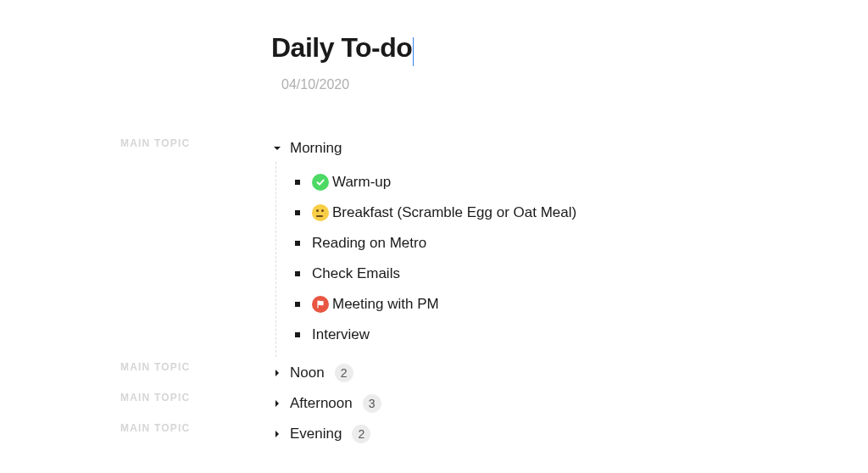 The image size is (868, 473). I want to click on page-title: Daily To-do, so click(342, 47).